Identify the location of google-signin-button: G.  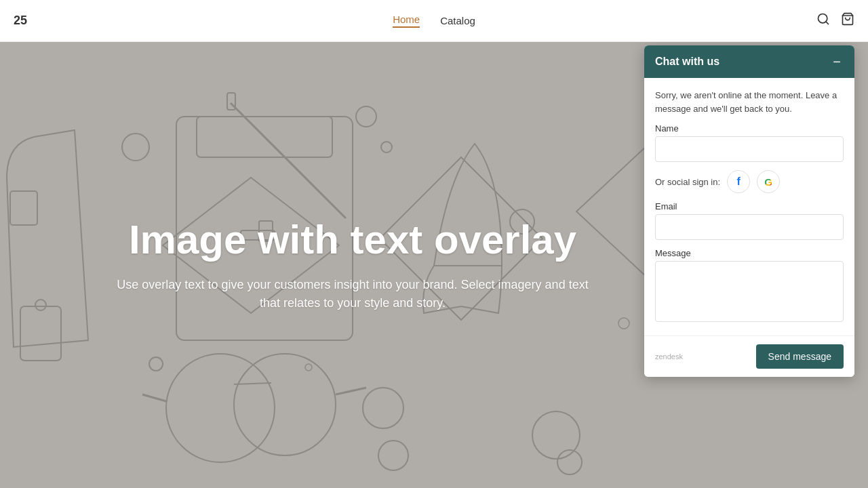
(768, 182).